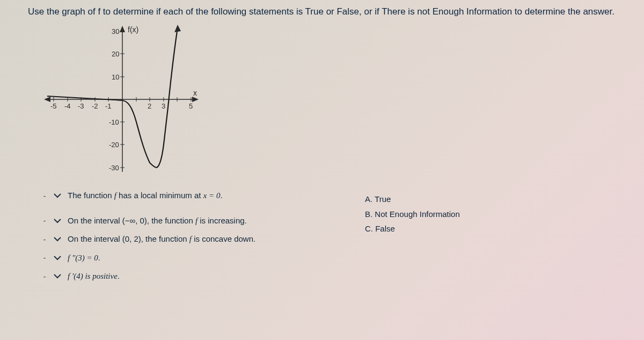  What do you see at coordinates (412, 214) in the screenshot?
I see `answer-b: B. Not Enough Information` at bounding box center [412, 214].